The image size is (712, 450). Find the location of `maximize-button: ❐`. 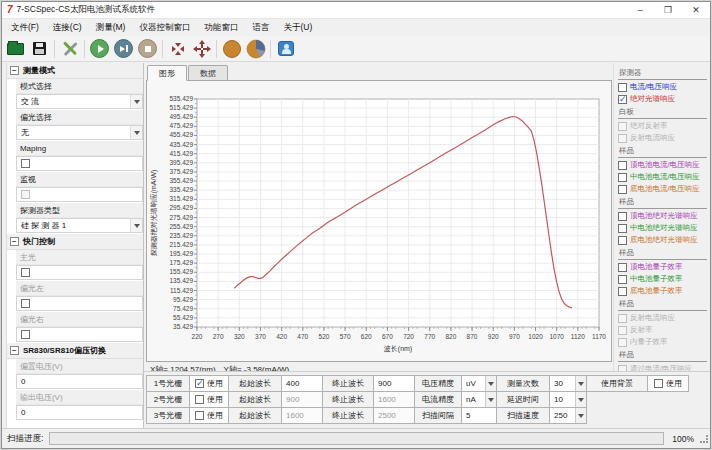

maximize-button: ❐ is located at coordinates (668, 10).